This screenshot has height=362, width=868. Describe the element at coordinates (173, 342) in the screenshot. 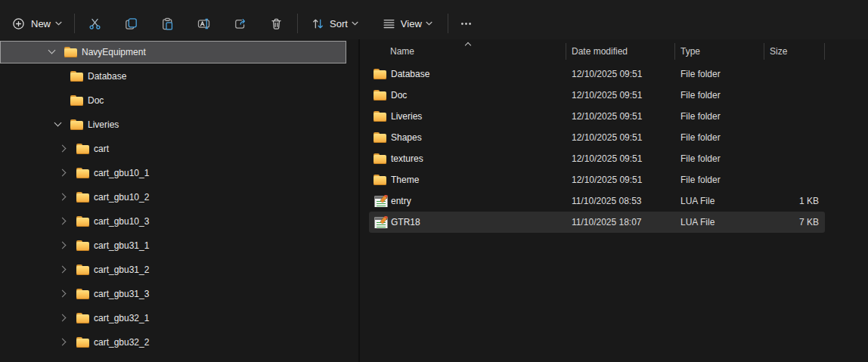

I see `tree-item-cart_gbu32_2: cart_gbu32_2` at that location.